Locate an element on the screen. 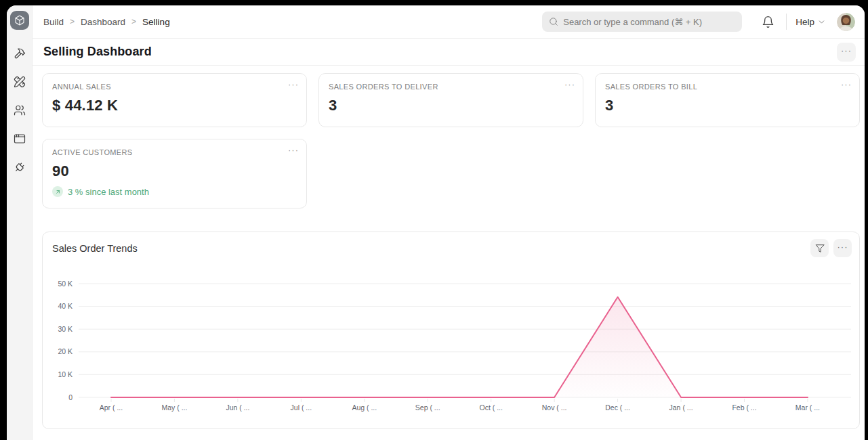  search-icon is located at coordinates (554, 22).